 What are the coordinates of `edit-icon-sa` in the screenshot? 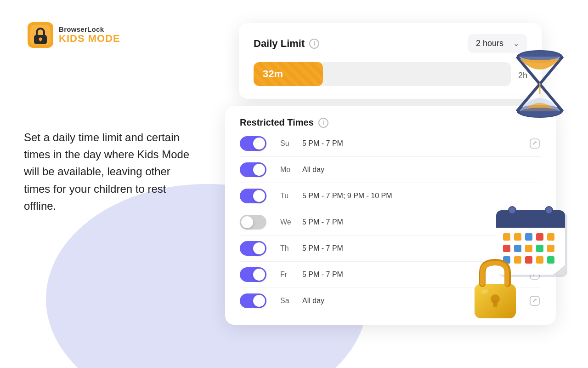 It's located at (535, 301).